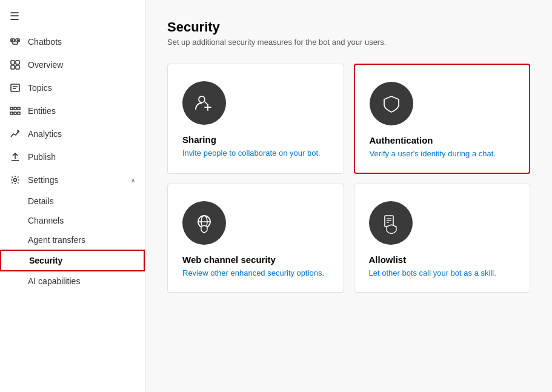 This screenshot has height=392, width=552. Describe the element at coordinates (73, 65) in the screenshot. I see `sidebar-item-overview: Overview` at that location.